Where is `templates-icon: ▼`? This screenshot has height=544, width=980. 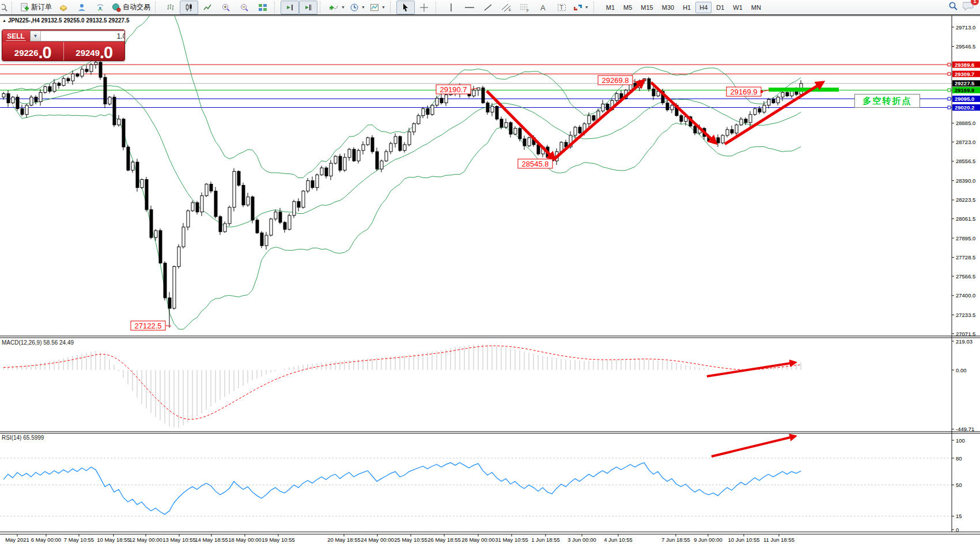 templates-icon: ▼ is located at coordinates (378, 7).